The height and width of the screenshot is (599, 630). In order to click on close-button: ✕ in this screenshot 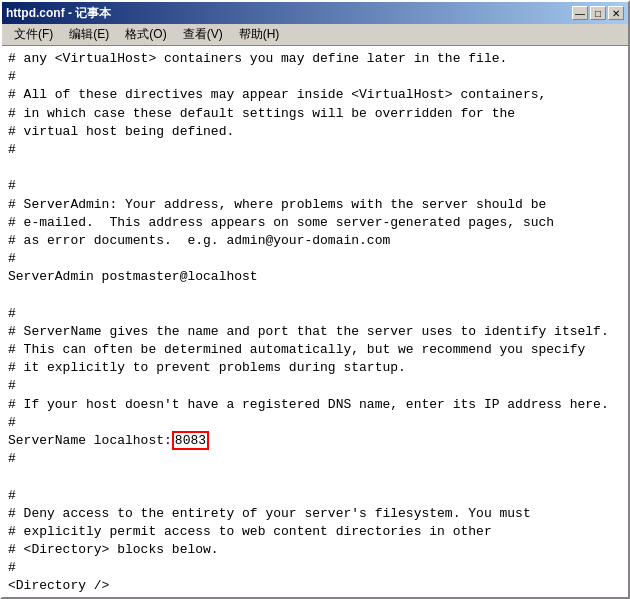, I will do `click(616, 13)`.